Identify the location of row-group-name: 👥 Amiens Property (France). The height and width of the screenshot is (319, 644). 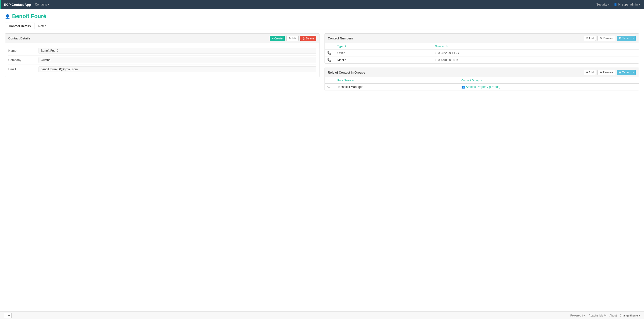
(549, 87).